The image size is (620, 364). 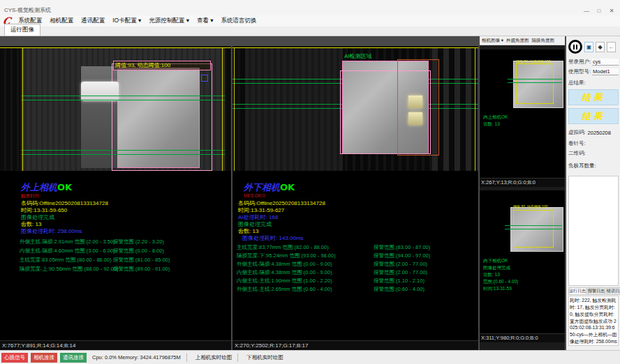 I want to click on menu-item-view: 查看 ▾, so click(x=205, y=21).